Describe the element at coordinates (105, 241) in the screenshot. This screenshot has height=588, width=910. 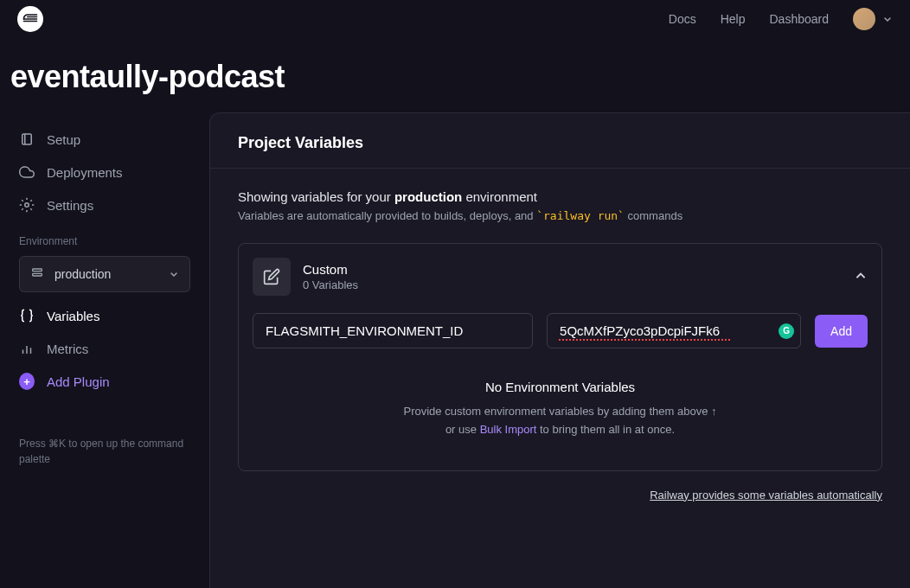
I see `env-section-label: Environment` at that location.